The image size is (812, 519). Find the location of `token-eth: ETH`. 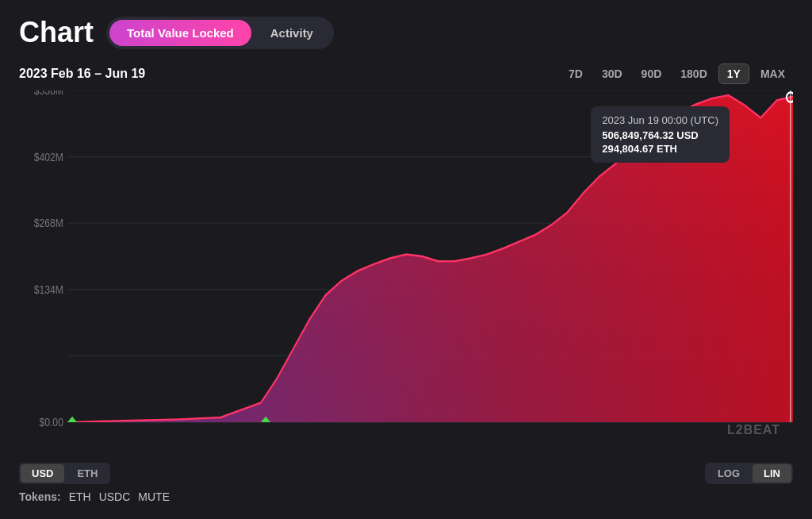

token-eth: ETH is located at coordinates (80, 497).